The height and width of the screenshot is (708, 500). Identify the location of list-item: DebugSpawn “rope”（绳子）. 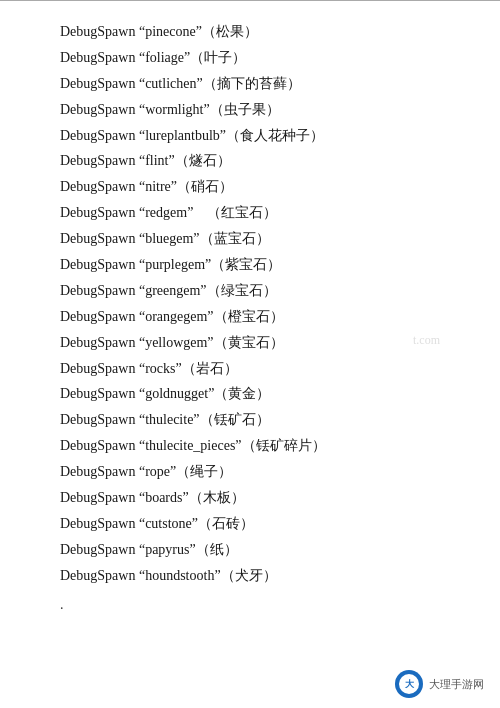
(250, 472).